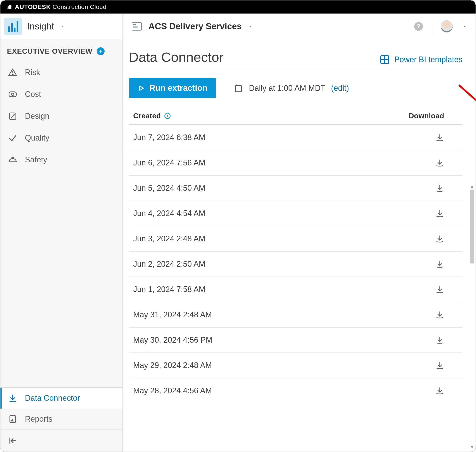  I want to click on sidebar-item-label: Cost, so click(71, 94).